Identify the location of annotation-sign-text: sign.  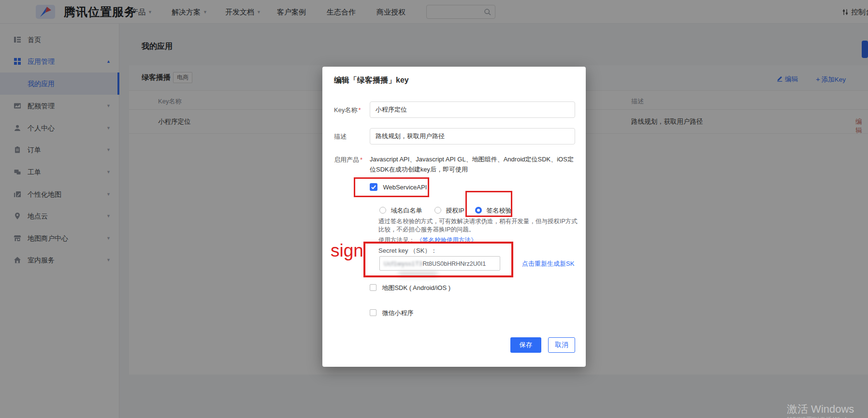
(347, 251).